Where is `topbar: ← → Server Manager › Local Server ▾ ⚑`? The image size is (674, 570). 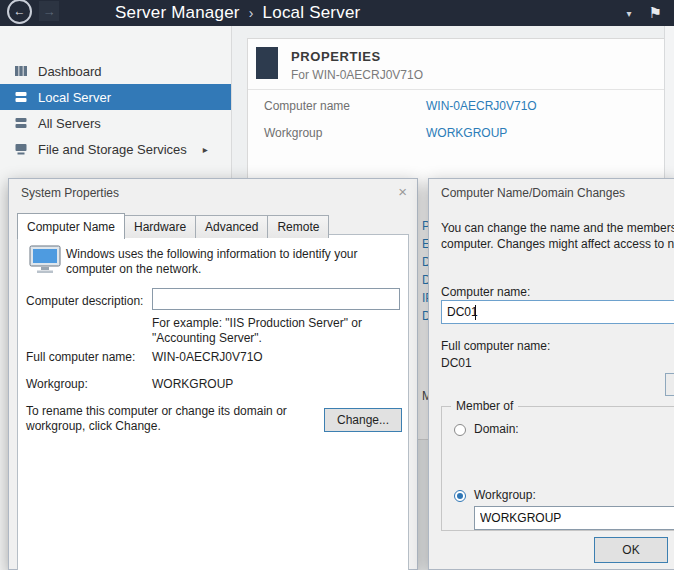 topbar: ← → Server Manager › Local Server ▾ ⚑ is located at coordinates (337, 13).